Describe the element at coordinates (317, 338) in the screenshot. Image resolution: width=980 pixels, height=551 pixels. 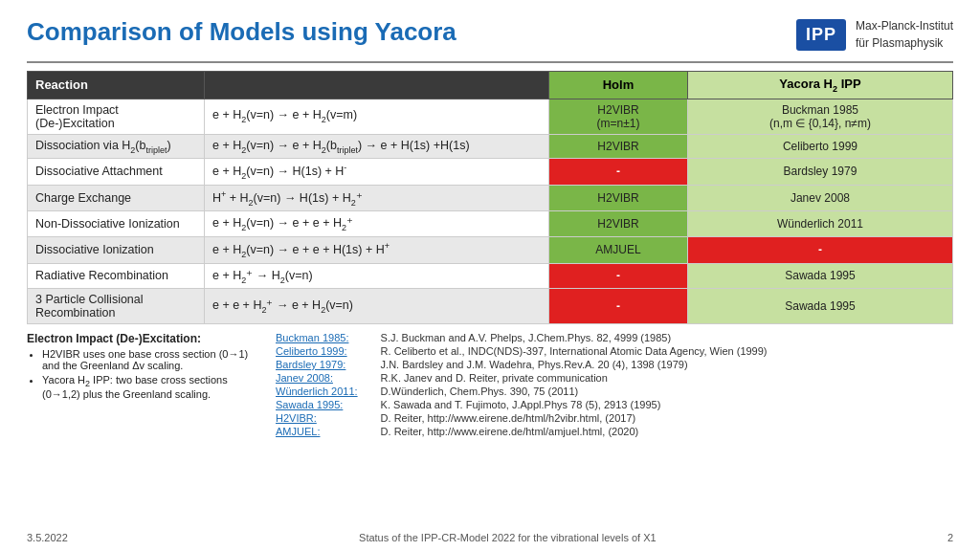
I see `ref-link: Buckman 1985:` at that location.